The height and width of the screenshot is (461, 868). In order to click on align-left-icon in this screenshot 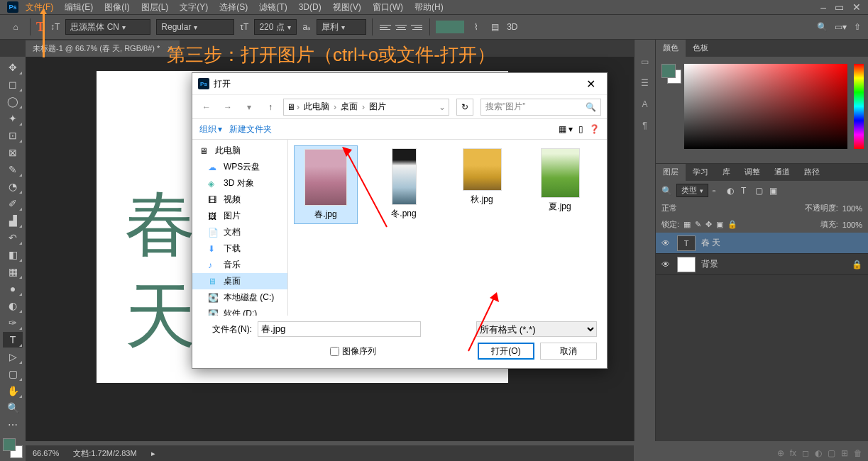, I will do `click(385, 27)`.